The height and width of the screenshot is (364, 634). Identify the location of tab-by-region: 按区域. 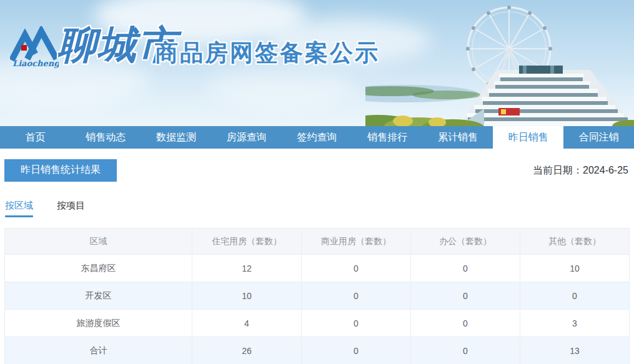
(19, 209).